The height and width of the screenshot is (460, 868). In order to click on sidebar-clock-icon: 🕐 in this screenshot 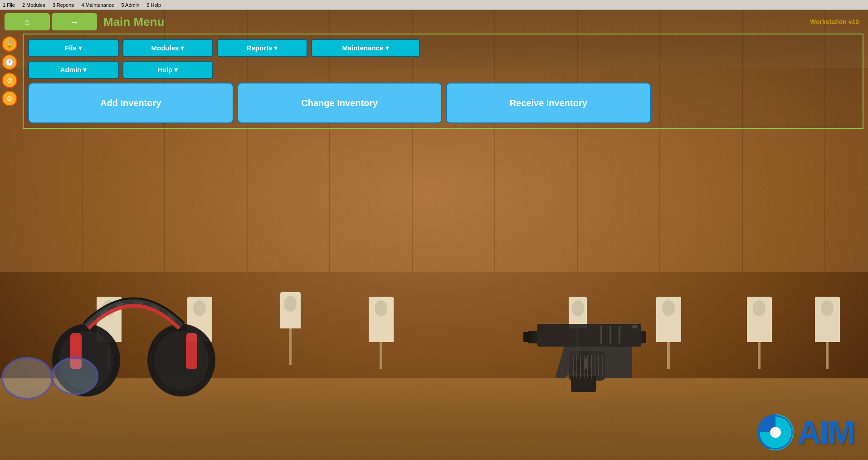, I will do `click(10, 62)`.